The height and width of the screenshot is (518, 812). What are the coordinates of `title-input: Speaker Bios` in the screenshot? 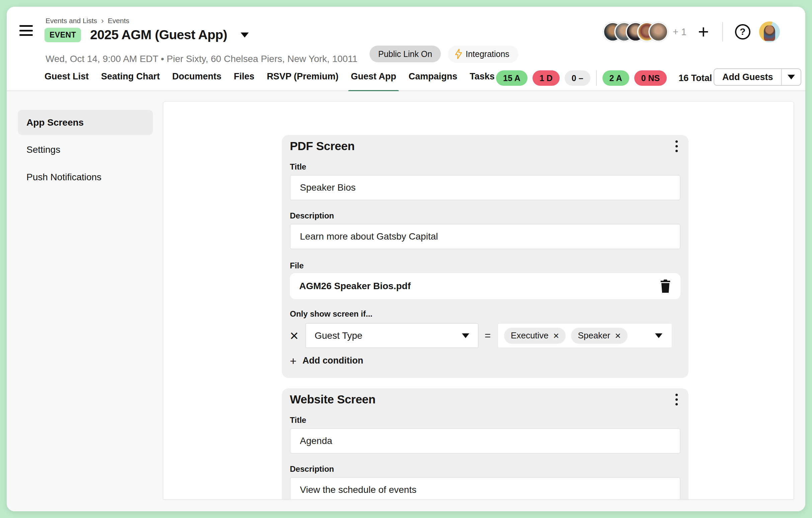 It's located at (485, 188).